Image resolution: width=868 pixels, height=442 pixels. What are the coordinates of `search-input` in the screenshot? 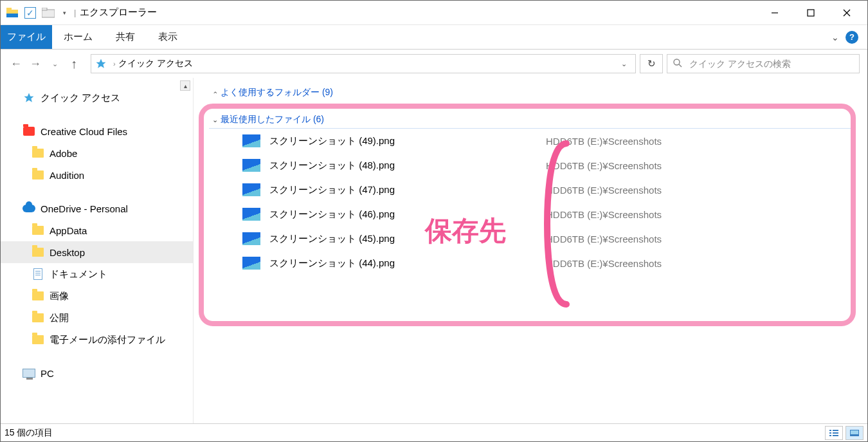 It's located at (771, 64).